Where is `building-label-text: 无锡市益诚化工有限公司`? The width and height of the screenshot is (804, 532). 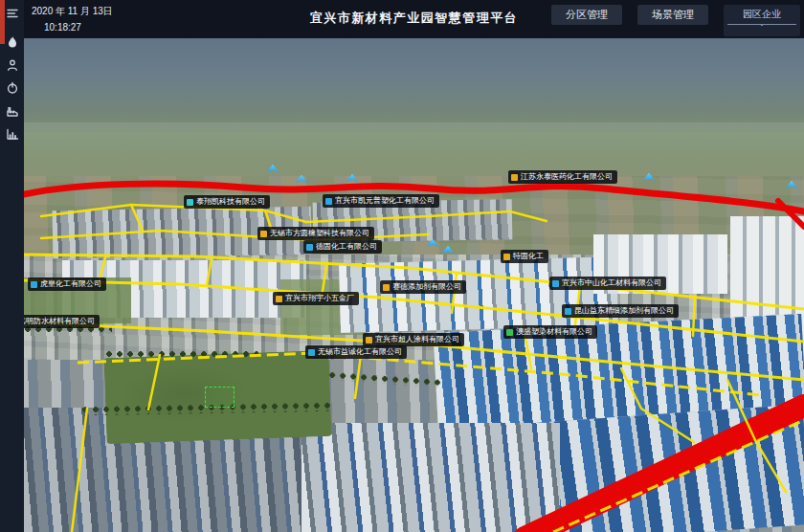 building-label-text: 无锡市益诚化工有限公司 is located at coordinates (360, 352).